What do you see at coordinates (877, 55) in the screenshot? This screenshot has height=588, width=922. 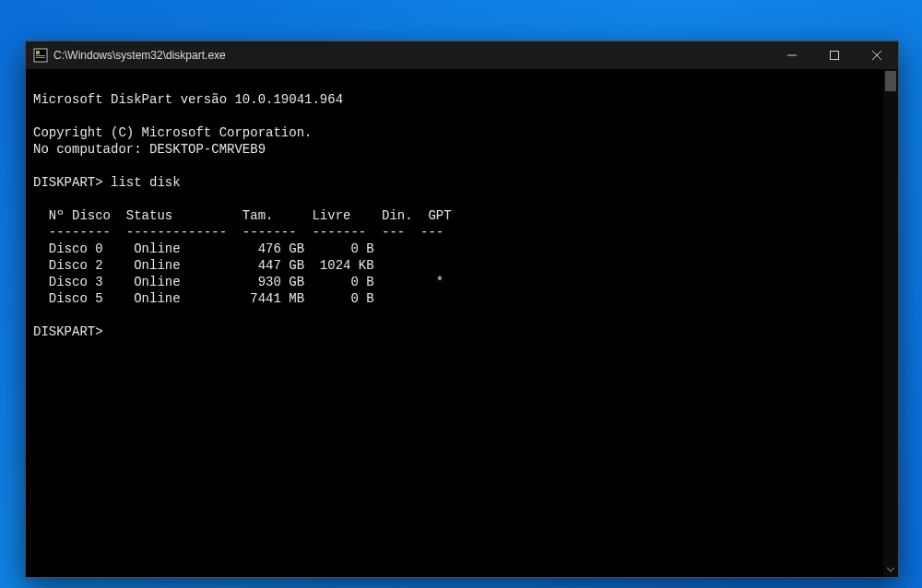 I see `close-button` at bounding box center [877, 55].